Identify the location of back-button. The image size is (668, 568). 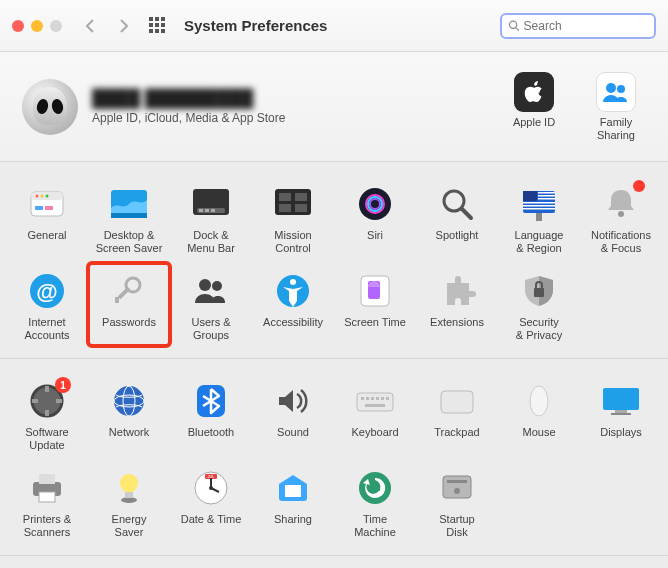
(90, 26).